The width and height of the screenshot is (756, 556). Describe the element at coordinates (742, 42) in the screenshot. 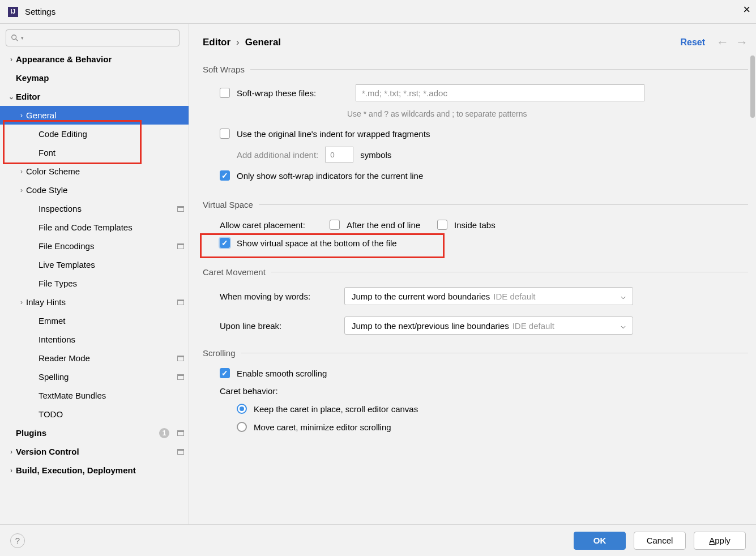

I see `nav-forward-icon: →` at that location.